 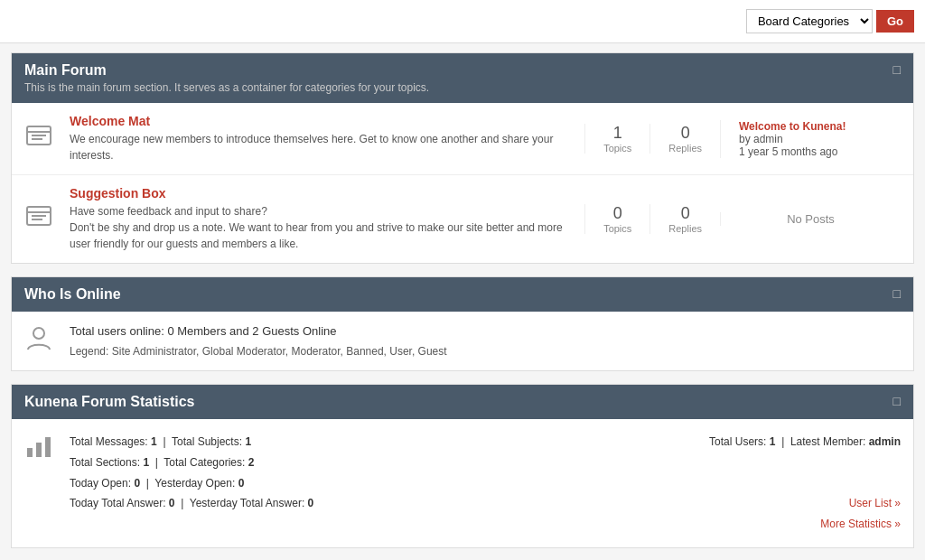 I want to click on stat-spacer1, so click(x=805, y=462).